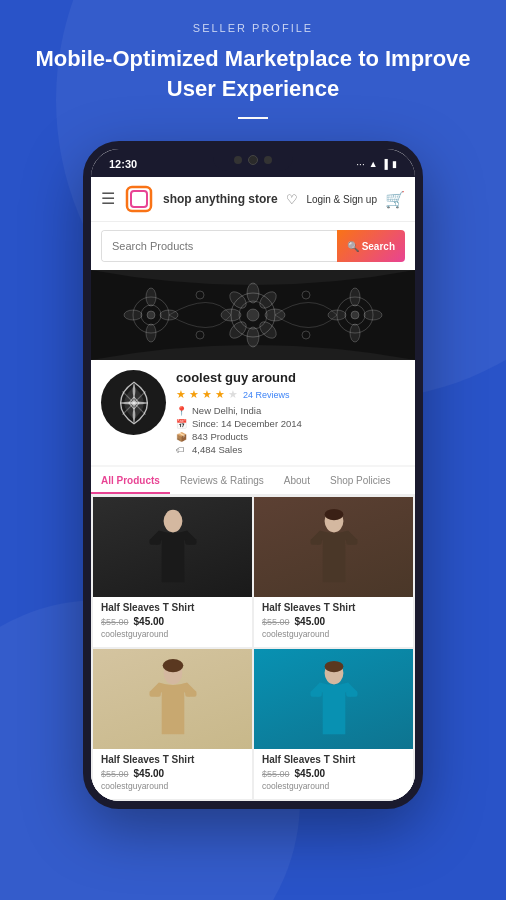 This screenshot has height=900, width=506. Describe the element at coordinates (172, 572) in the screenshot. I see `product-card-1: Half Sleaves T Shirt $55.00 $45.00 coole…` at that location.